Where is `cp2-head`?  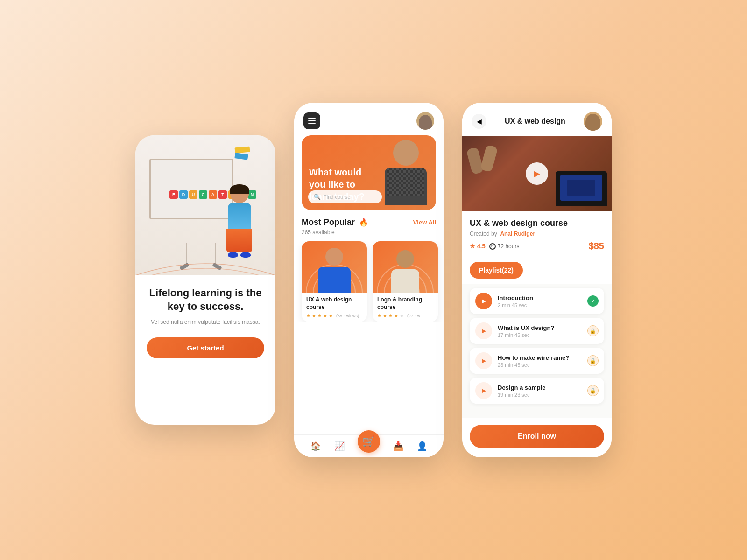
cp2-head is located at coordinates (405, 259).